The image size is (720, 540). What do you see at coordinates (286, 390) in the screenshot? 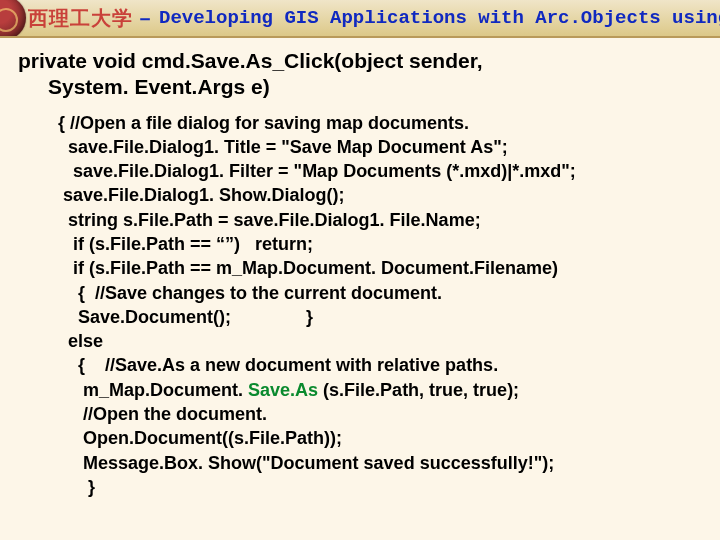
I see `code-highlight-saveas: Save.As` at bounding box center [286, 390].